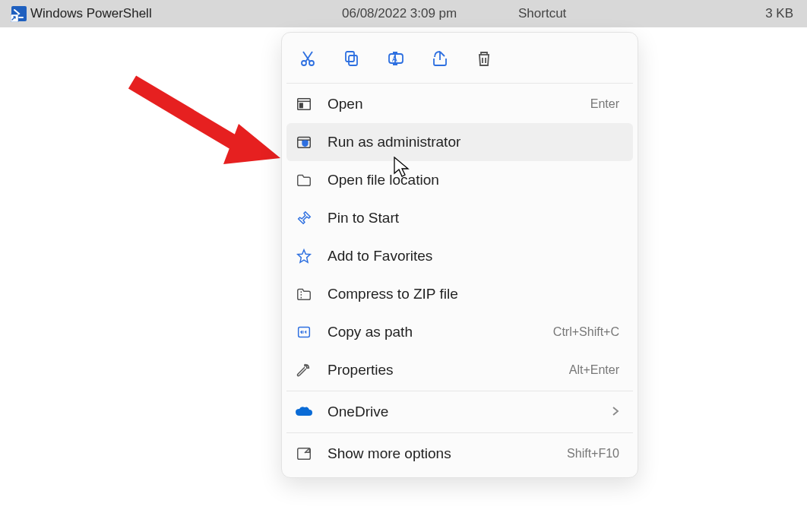 This screenshot has width=807, height=532. I want to click on menu-item-pin-to-start: Pin to Start, so click(460, 218).